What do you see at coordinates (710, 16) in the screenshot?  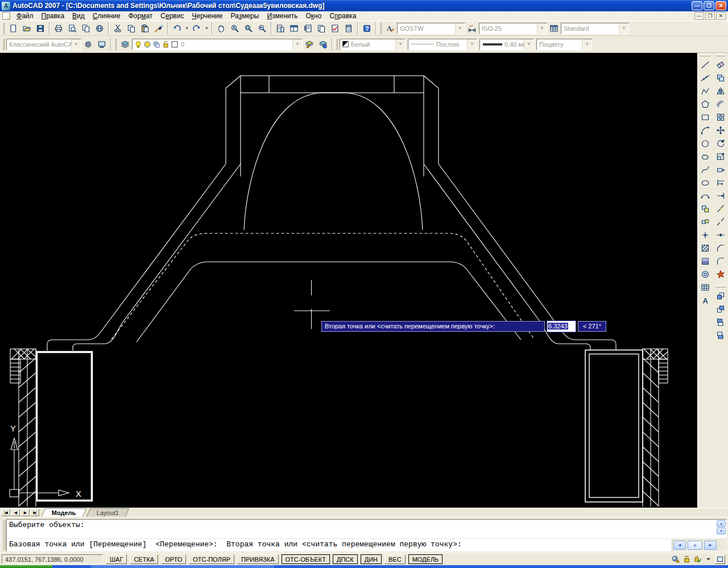 I see `doc-restore-button: ❐` at bounding box center [710, 16].